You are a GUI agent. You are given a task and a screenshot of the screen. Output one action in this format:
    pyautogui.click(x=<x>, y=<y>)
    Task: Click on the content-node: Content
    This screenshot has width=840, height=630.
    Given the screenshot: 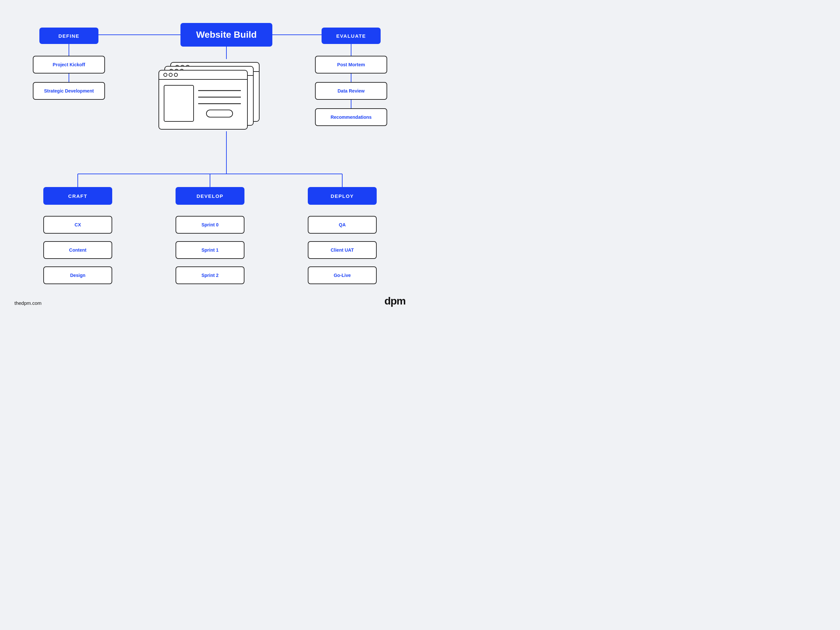 What is the action you would take?
    pyautogui.click(x=78, y=250)
    